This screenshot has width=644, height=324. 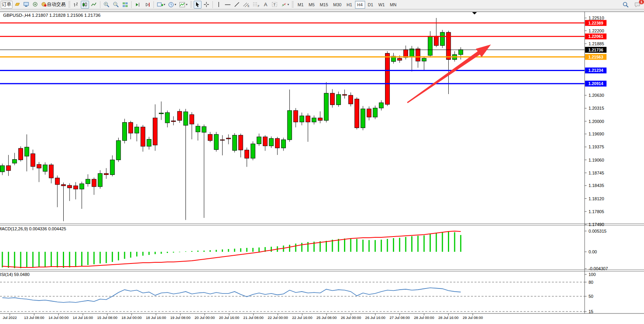 What do you see at coordinates (27, 5) in the screenshot?
I see `terminal-icon` at bounding box center [27, 5].